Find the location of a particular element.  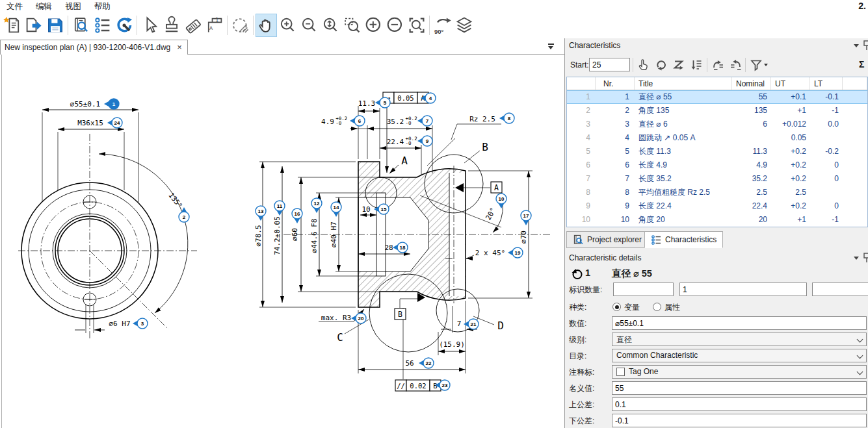

tab-characteristics: Characteristics is located at coordinates (684, 240).